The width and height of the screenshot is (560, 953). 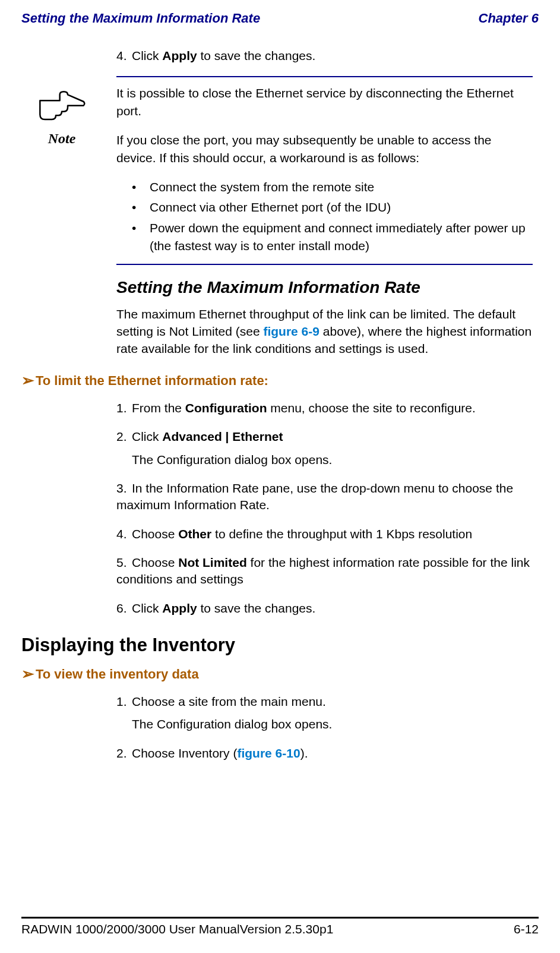 What do you see at coordinates (324, 238) in the screenshot?
I see `note-bullet: Power down the equipment and connect imm…` at bounding box center [324, 238].